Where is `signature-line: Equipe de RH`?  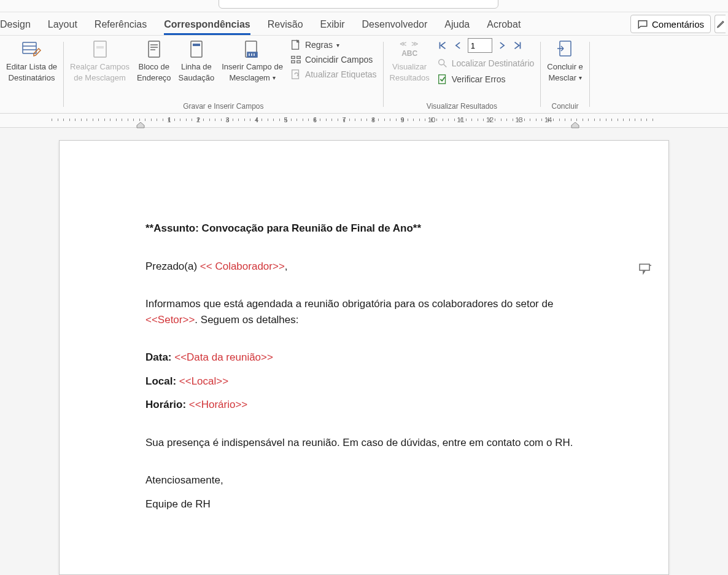
signature-line: Equipe de RH is located at coordinates (364, 504).